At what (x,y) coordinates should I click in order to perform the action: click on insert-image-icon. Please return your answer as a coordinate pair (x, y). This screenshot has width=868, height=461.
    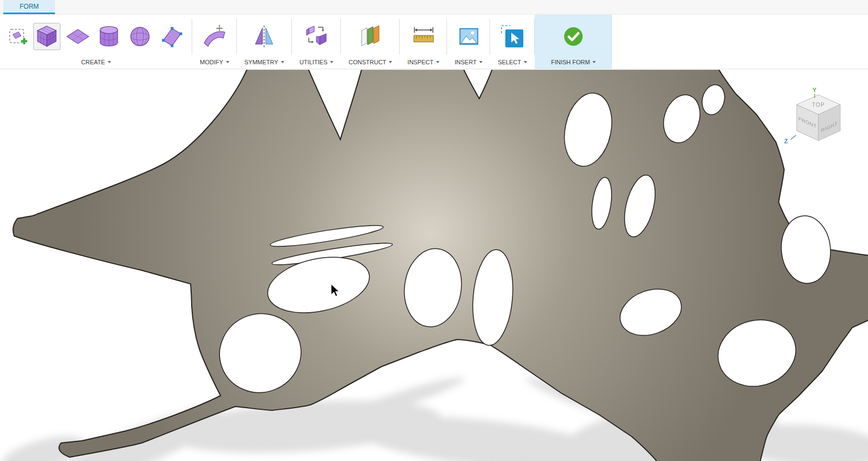
    Looking at the image, I should click on (469, 37).